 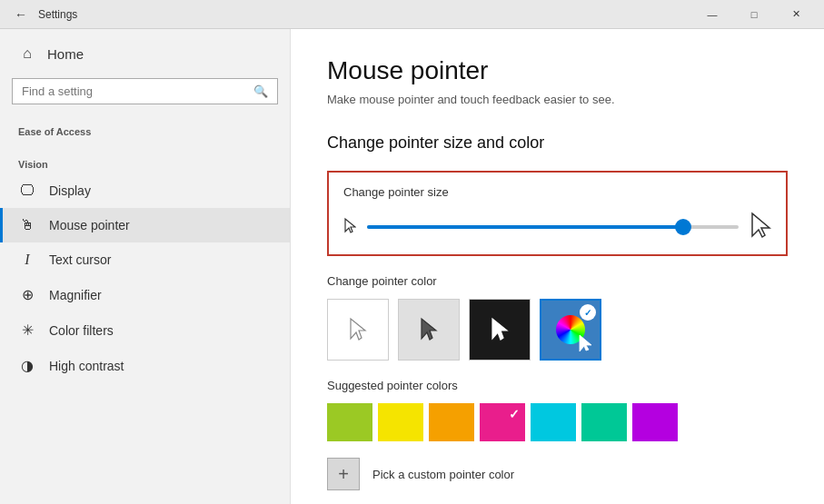 What do you see at coordinates (21, 15) in the screenshot?
I see `back-button: ←` at bounding box center [21, 15].